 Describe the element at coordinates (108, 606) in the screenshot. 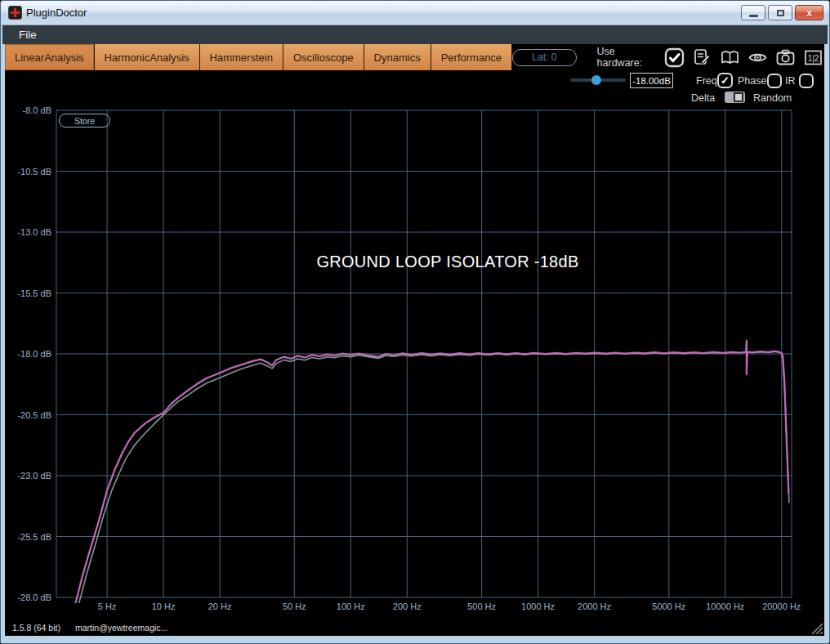

I see `svg-text: 5 Hz` at that location.